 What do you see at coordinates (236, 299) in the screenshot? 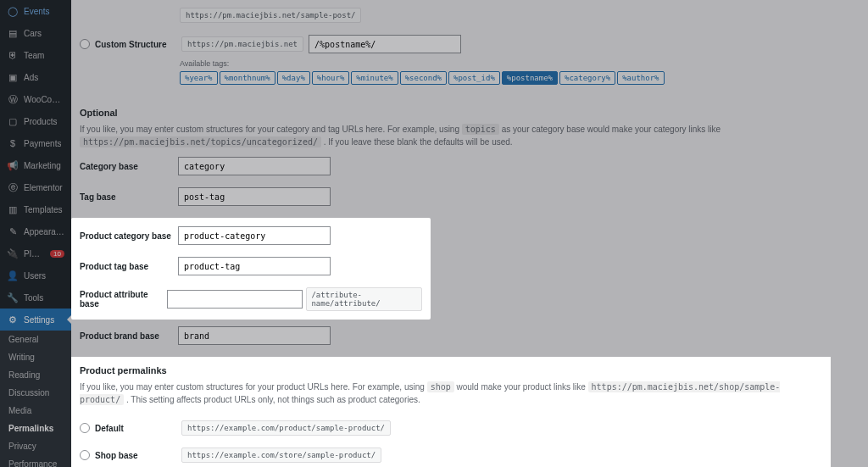
I see `product-attribute-base-input` at bounding box center [236, 299].